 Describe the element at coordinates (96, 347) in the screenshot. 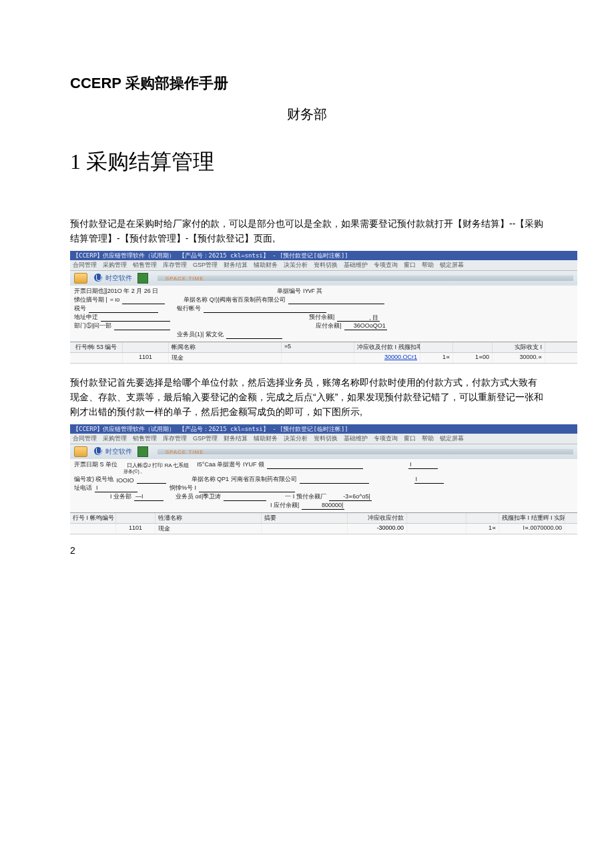

I see `column-header: 行号I怖 53 编号` at that location.